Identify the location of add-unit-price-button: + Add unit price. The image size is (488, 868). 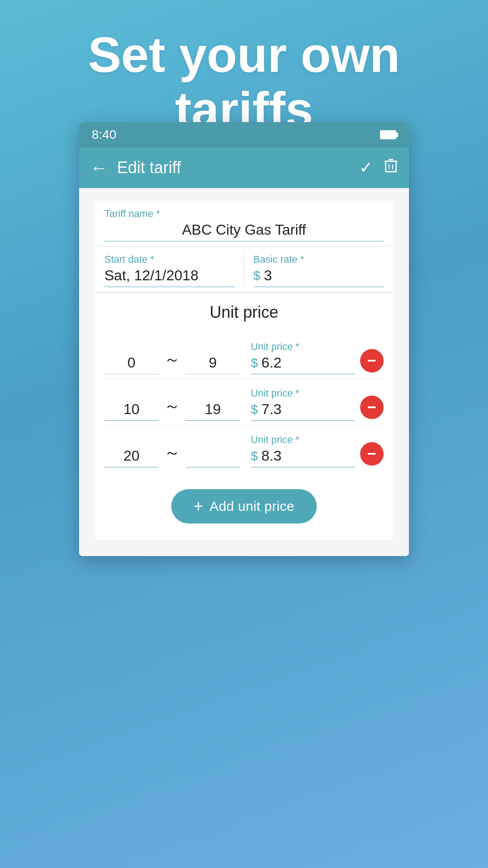
(244, 506).